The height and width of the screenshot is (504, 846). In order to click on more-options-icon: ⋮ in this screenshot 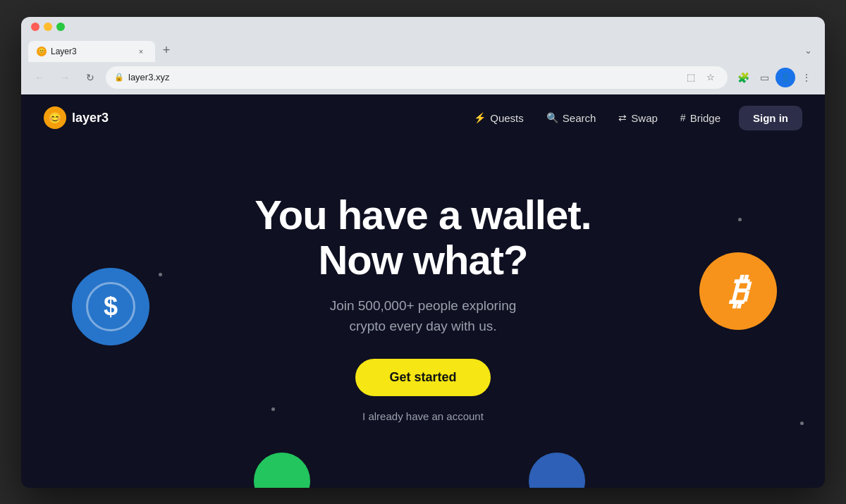, I will do `click(807, 78)`.